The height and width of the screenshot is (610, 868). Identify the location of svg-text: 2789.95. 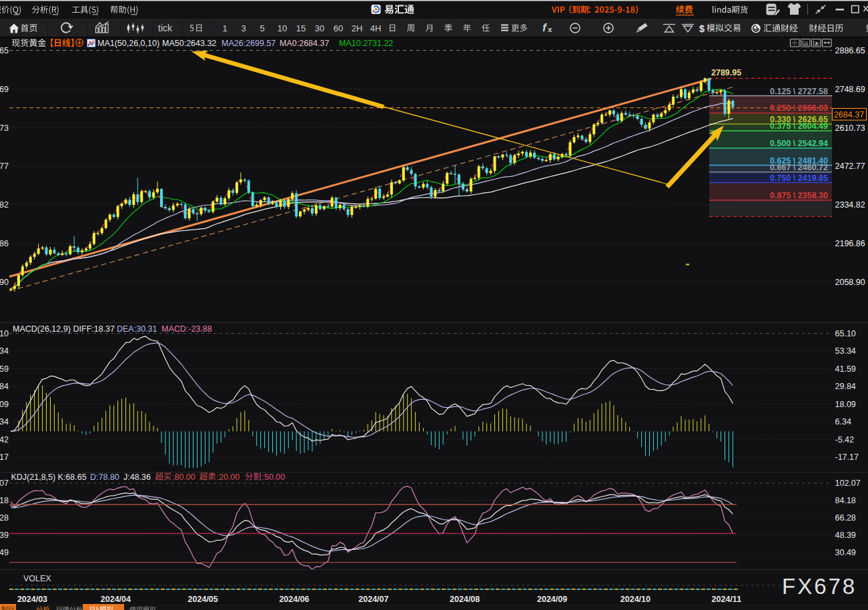
(726, 73).